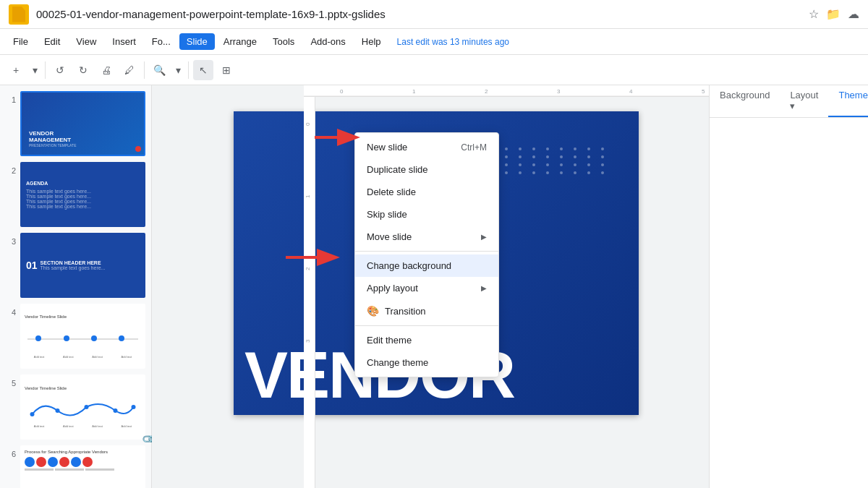  I want to click on toolbar: + ▾ ↺ ↻ 🖨 🖊 🔍 ▾ ↖ ⊞, so click(434, 70).